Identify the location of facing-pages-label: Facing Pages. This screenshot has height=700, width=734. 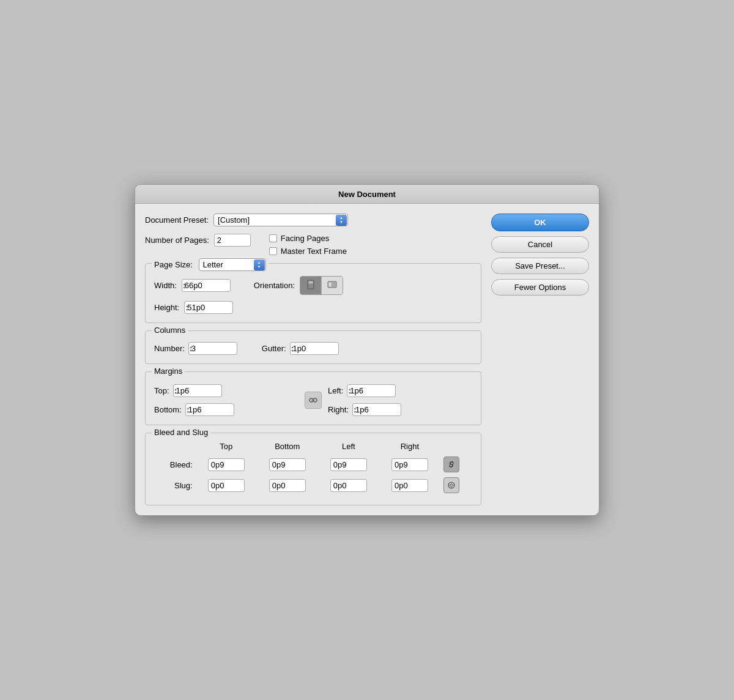
(305, 239).